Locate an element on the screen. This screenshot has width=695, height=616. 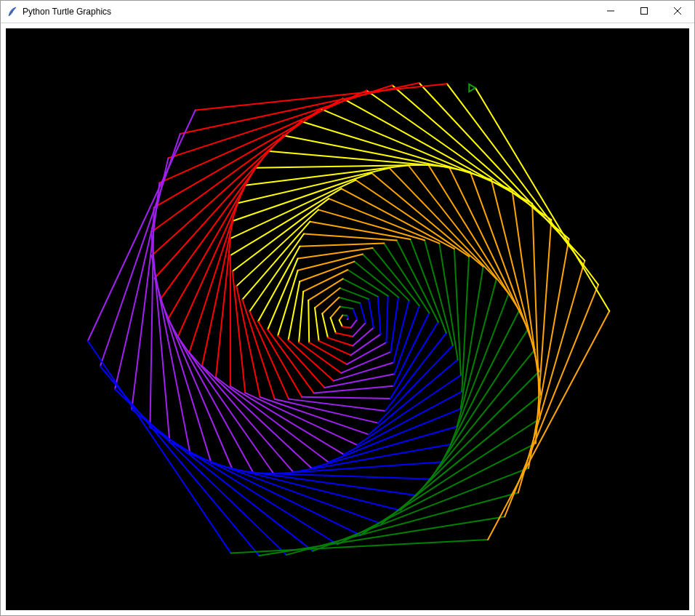
minimize-button is located at coordinates (611, 12).